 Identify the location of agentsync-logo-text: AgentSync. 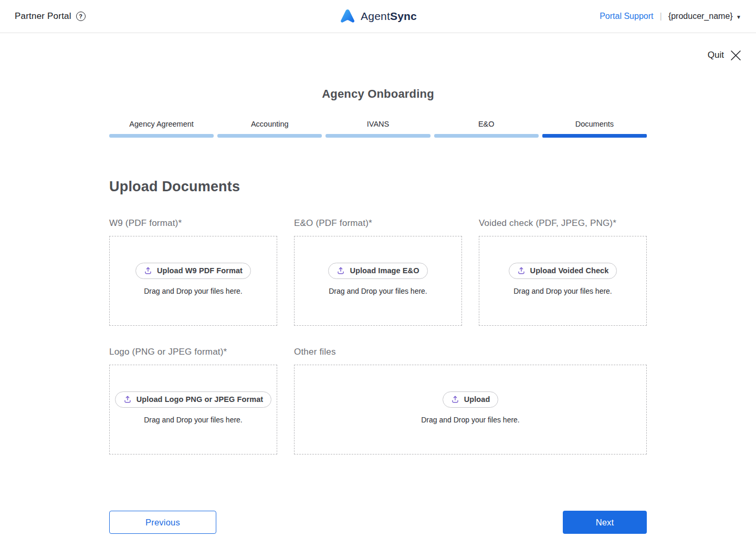
(388, 16).